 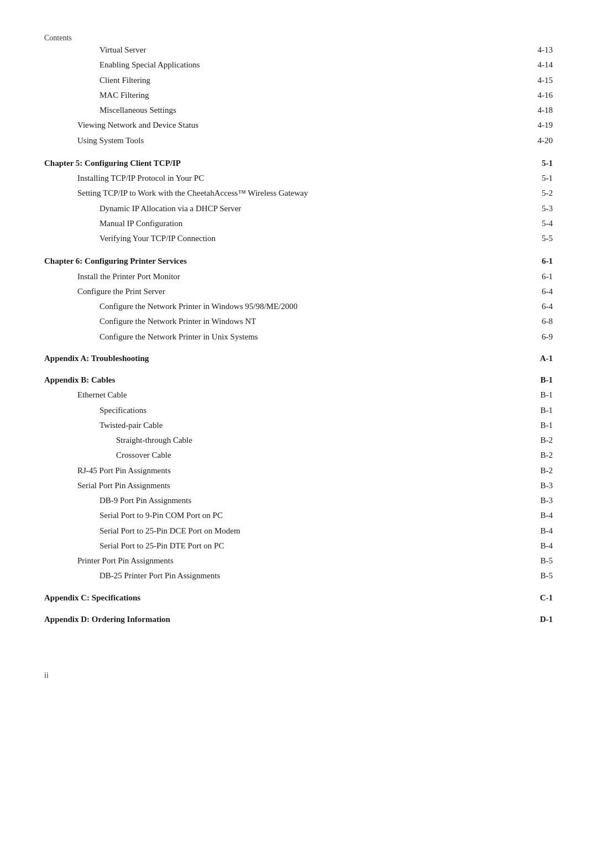 I want to click on toc-entry-label: Specifications, so click(x=260, y=410).